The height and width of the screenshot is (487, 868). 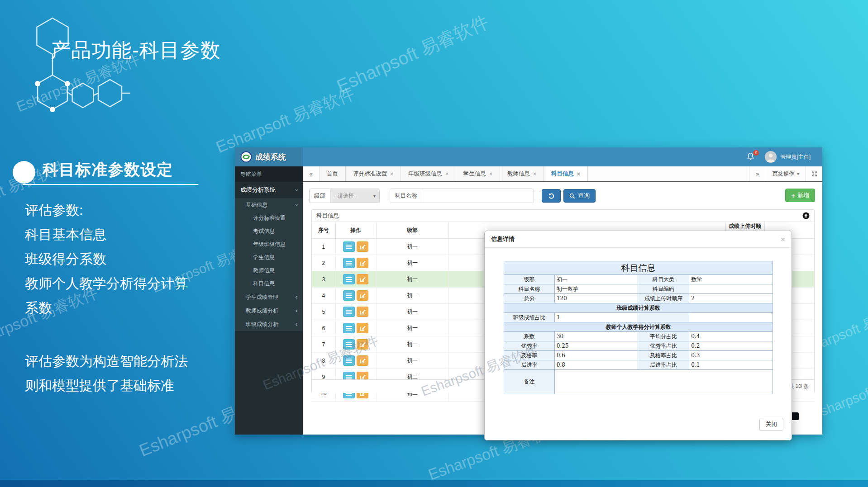 I want to click on paragraph-line: 则和模型提供了基础标准, so click(x=106, y=386).